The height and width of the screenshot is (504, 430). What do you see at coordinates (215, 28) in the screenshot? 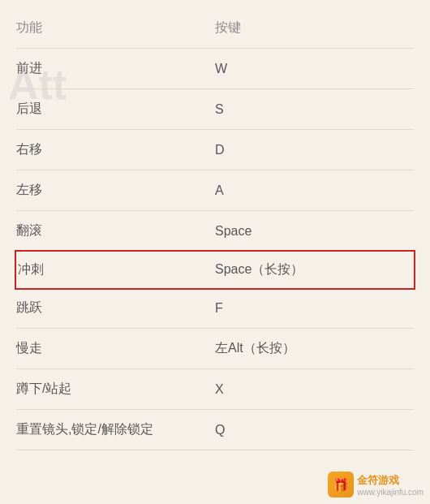
I see `table-header-row: 功能 按键` at bounding box center [215, 28].